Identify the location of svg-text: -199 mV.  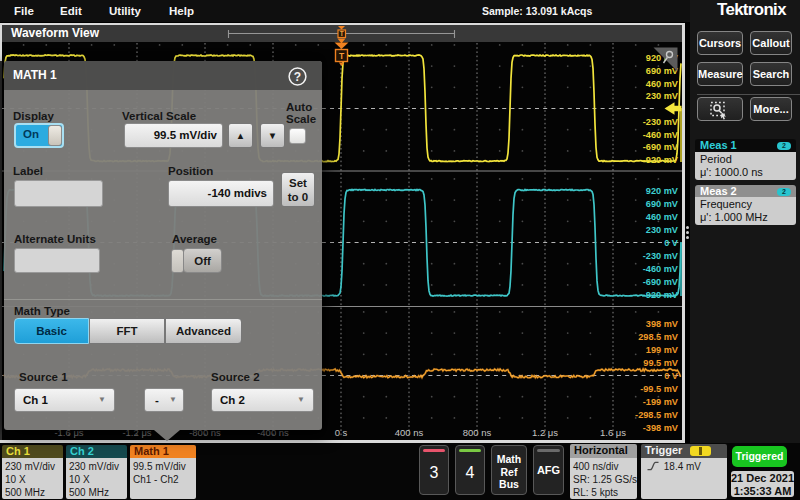
(661, 402).